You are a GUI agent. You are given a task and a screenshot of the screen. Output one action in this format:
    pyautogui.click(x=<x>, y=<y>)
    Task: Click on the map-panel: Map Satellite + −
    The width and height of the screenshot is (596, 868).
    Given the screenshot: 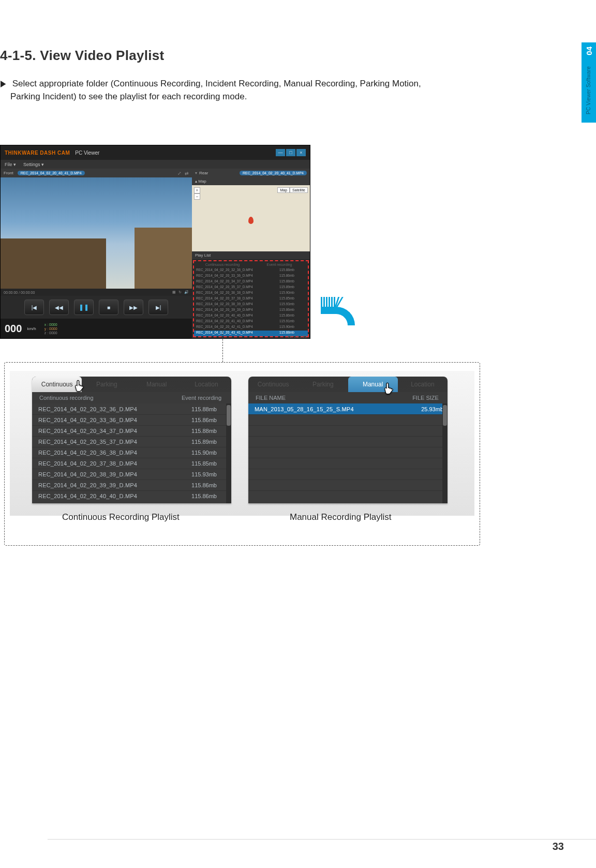 What is the action you would take?
    pyautogui.click(x=251, y=218)
    